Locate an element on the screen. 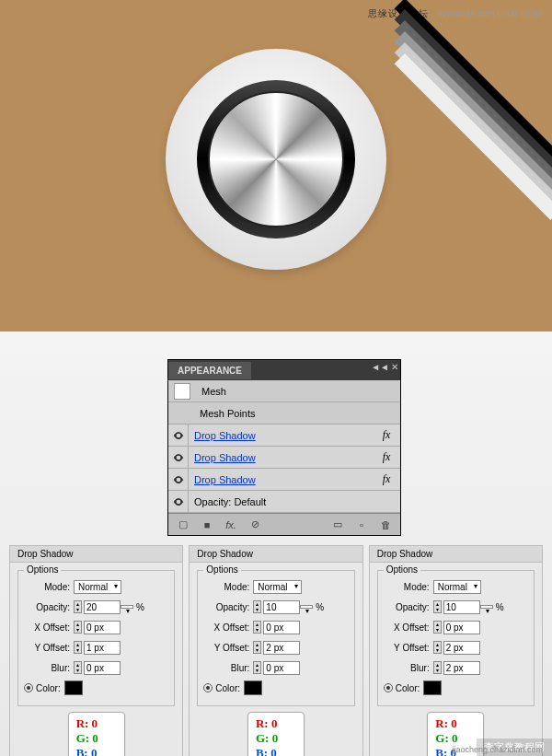  yoffset-input: 1 px is located at coordinates (102, 648).